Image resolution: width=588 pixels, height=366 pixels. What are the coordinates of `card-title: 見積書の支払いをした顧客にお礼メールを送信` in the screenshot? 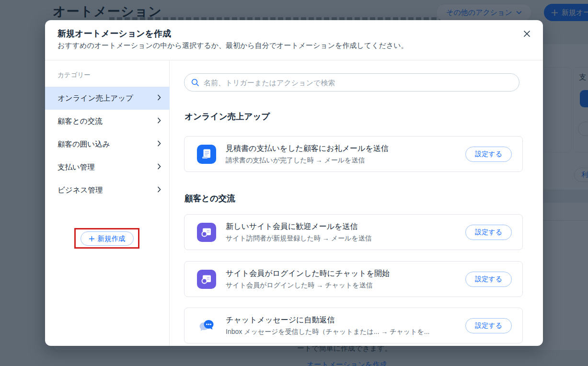 It's located at (307, 149).